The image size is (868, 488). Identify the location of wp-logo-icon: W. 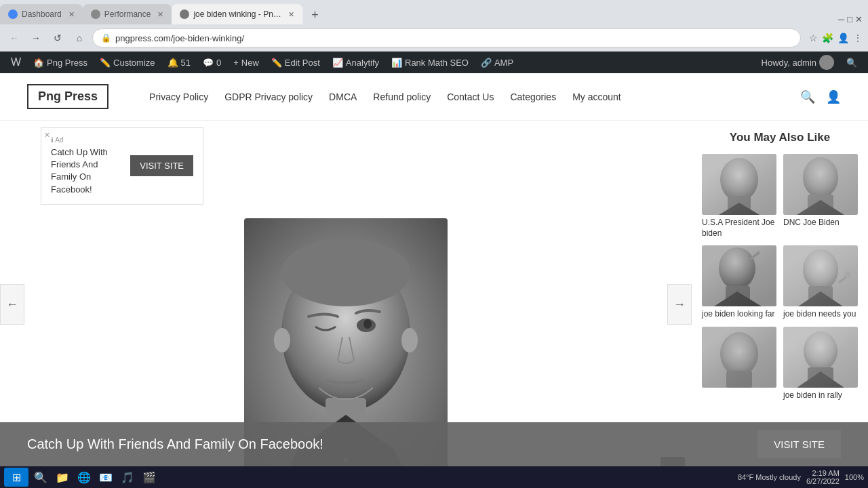
(16, 62).